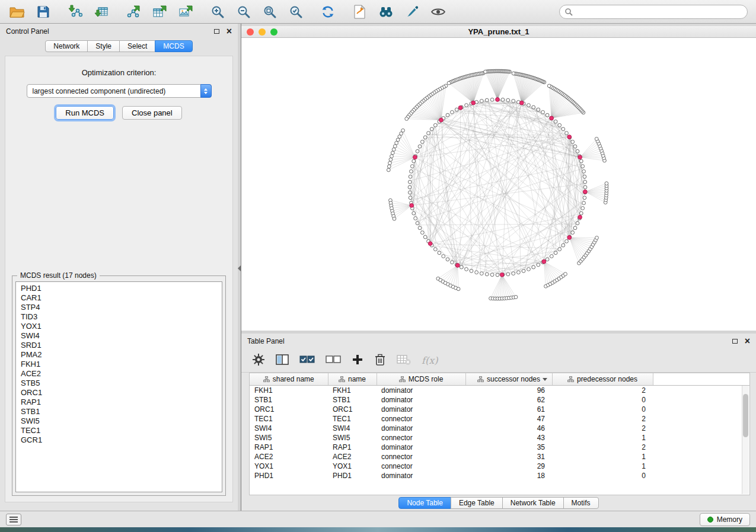  Describe the element at coordinates (499, 419) in the screenshot. I see `table-row-tec1: TEC1TEC1connector472` at that location.